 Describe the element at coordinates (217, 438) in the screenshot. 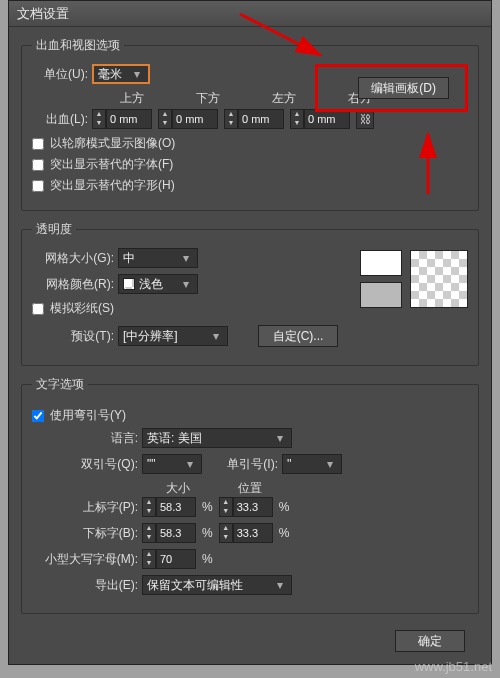

I see `language-select: 英语: 美国▾` at that location.